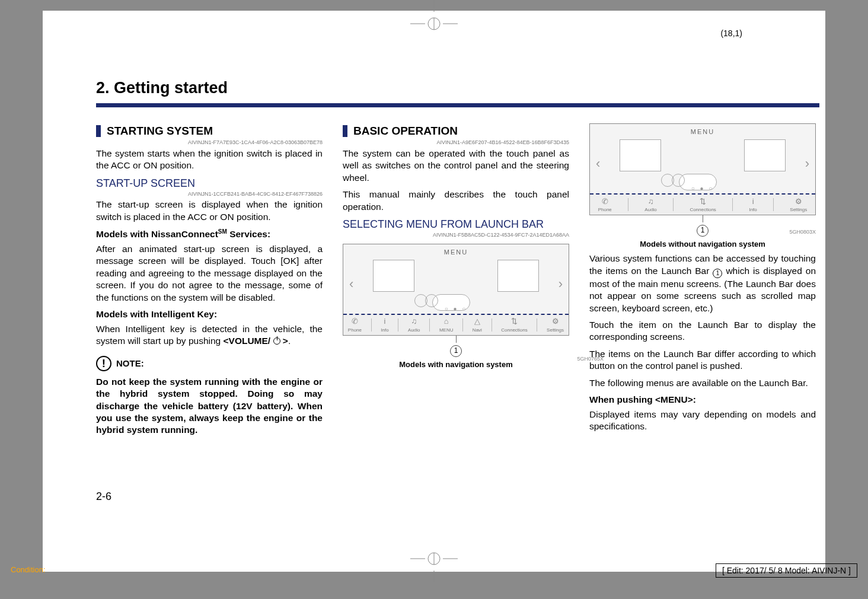 The height and width of the screenshot is (599, 868). Describe the element at coordinates (456, 364) in the screenshot. I see `figure-caption: Models with navigation system` at that location.